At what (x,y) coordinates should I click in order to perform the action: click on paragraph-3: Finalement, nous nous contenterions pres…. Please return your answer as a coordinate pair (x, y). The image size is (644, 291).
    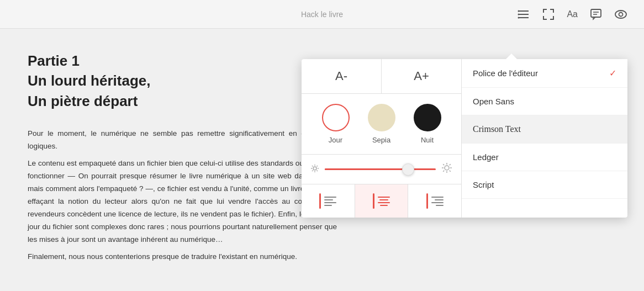
    Looking at the image, I should click on (182, 257).